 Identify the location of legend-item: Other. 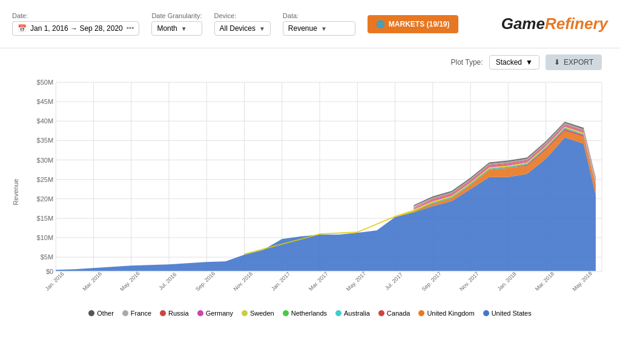
(101, 313).